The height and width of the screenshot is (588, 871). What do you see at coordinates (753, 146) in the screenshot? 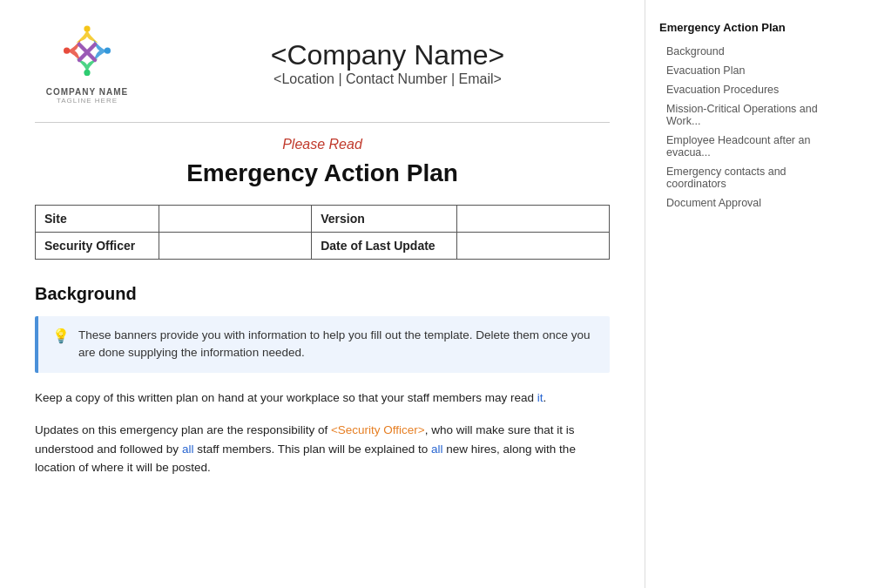
I see `sidebar-item-headcount: Employee Headcount after an evacua...` at bounding box center [753, 146].